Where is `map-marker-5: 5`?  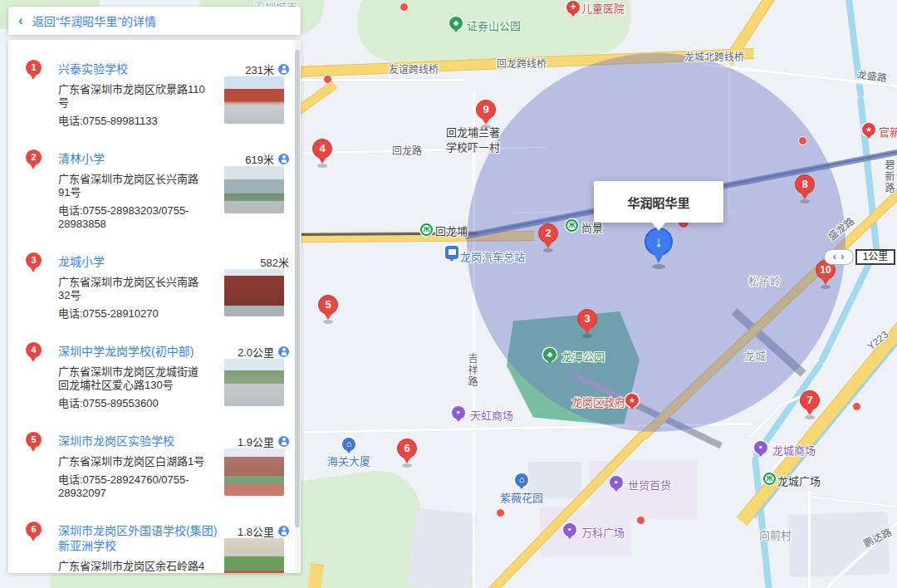 map-marker-5: 5 is located at coordinates (328, 305).